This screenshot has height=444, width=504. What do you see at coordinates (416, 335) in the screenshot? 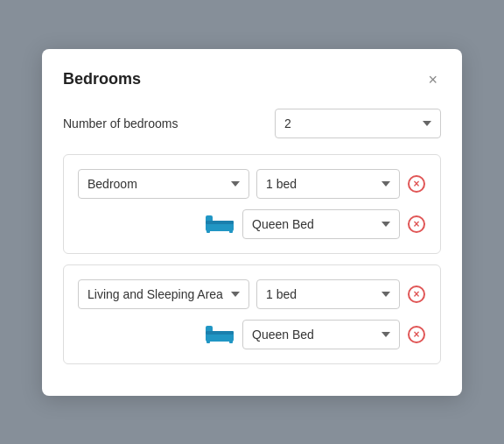
I see `remove-button-2-bed: ×` at bounding box center [416, 335].